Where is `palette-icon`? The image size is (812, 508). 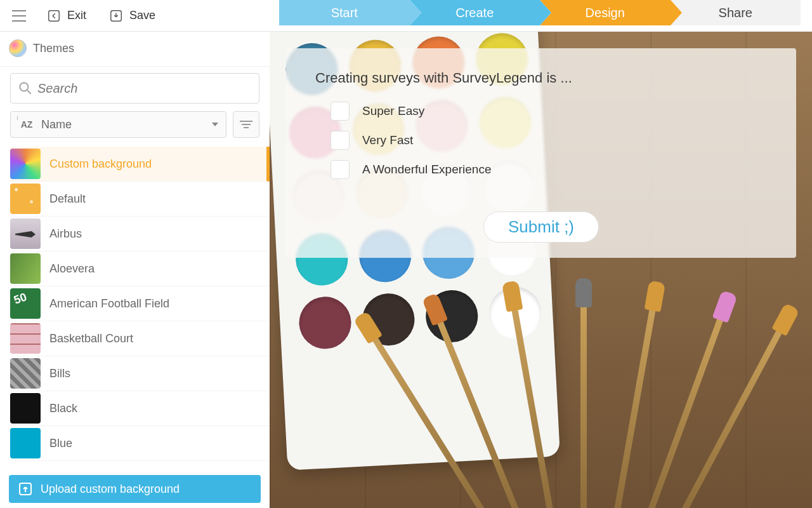 palette-icon is located at coordinates (18, 48).